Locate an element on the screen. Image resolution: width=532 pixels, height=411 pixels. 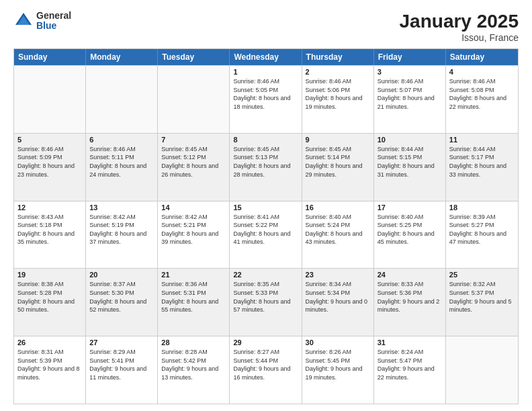
header-day-monday: Monday is located at coordinates (122, 57).